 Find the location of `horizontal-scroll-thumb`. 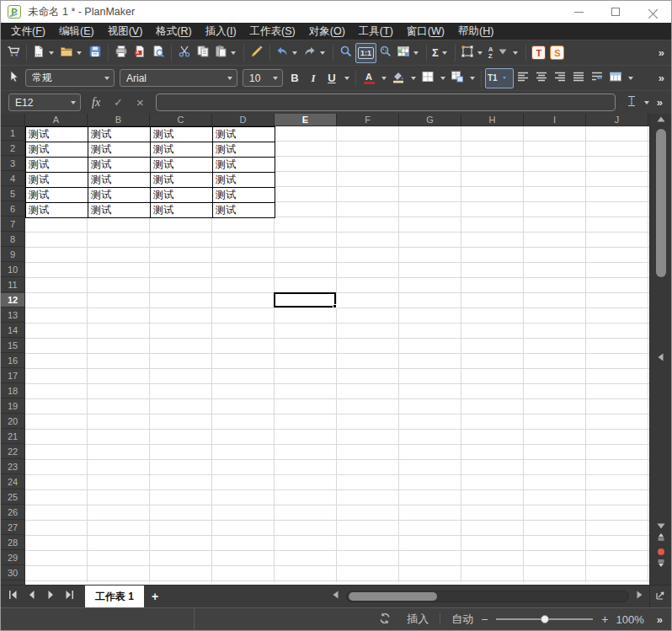

horizontal-scroll-thumb is located at coordinates (392, 596).